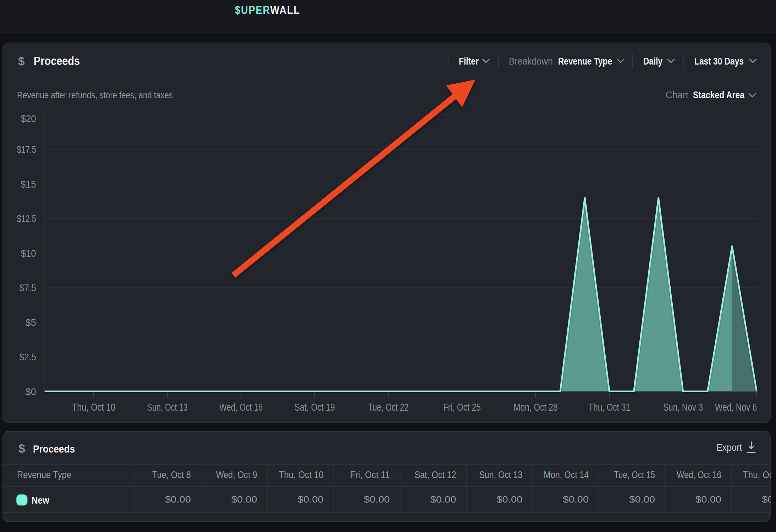 This screenshot has width=776, height=532. I want to click on svg-text: Last 30 Days, so click(719, 61).